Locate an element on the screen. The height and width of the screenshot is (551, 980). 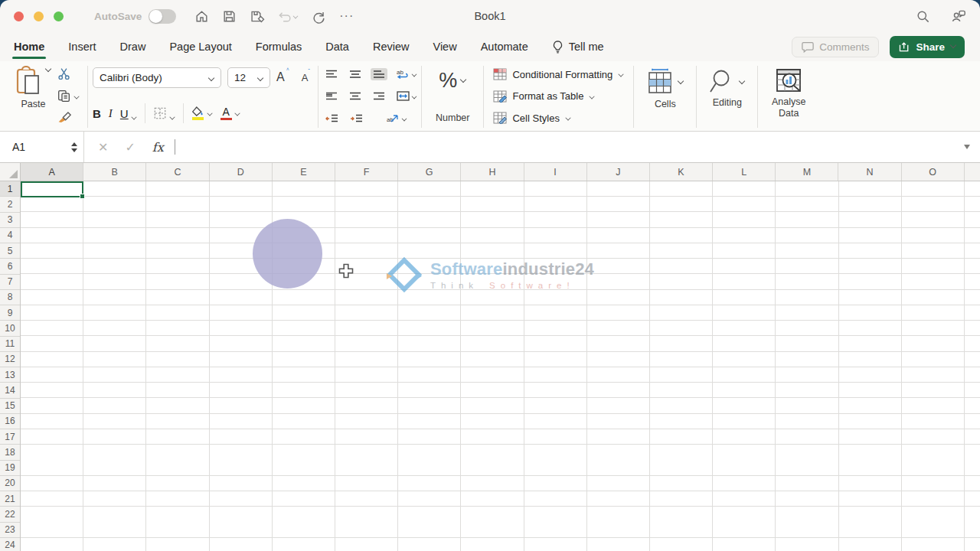
undo-menu-chevron-icon is located at coordinates (296, 16).